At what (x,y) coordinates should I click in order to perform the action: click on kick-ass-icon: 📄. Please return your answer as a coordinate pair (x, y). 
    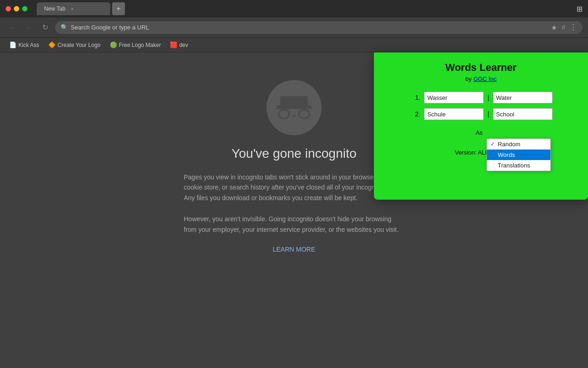
    Looking at the image, I should click on (13, 45).